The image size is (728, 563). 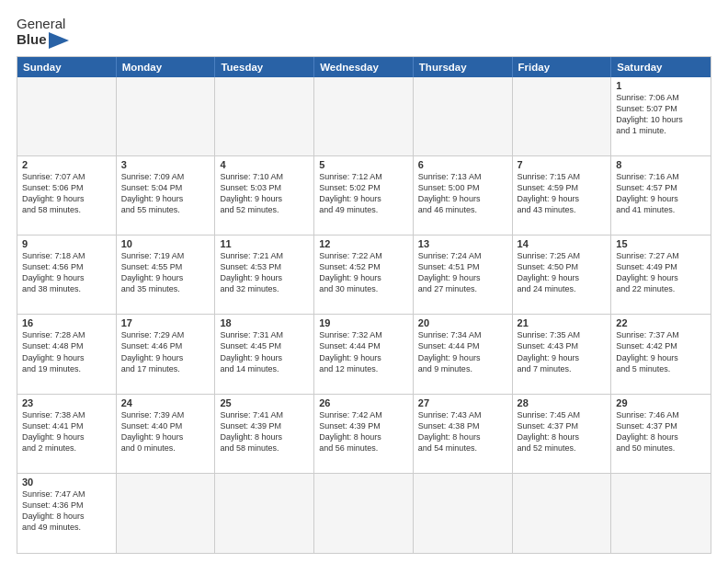 I want to click on day-number: 19, so click(x=364, y=323).